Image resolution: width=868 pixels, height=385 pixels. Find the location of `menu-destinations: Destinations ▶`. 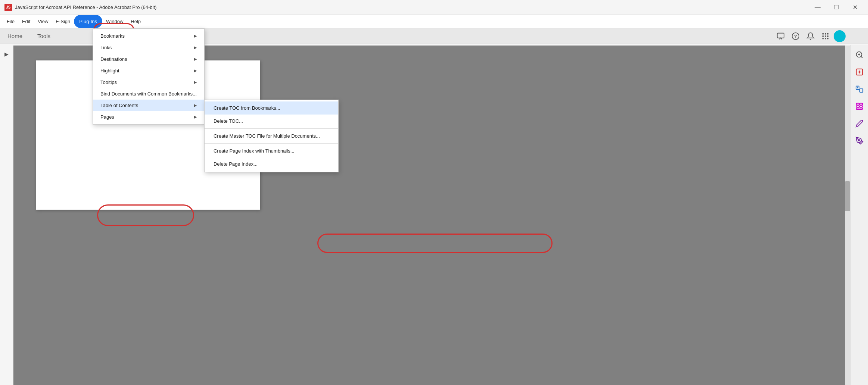

menu-destinations: Destinations ▶ is located at coordinates (149, 59).